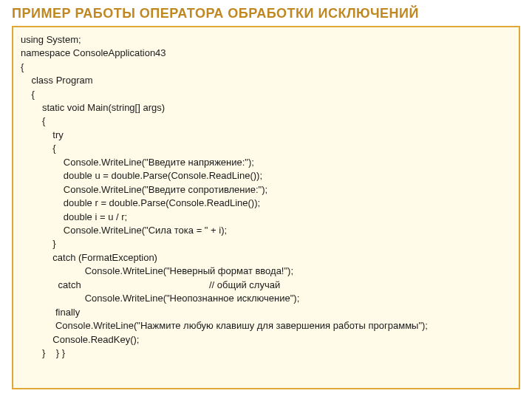 This screenshot has height=399, width=532. I want to click on code-line: finally, so click(266, 313).